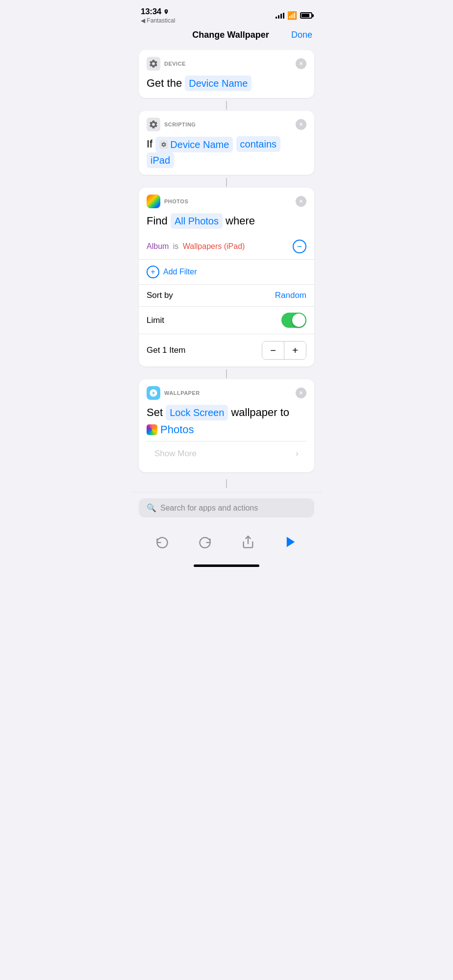 This screenshot has height=980, width=453. I want to click on gear-icon, so click(153, 64).